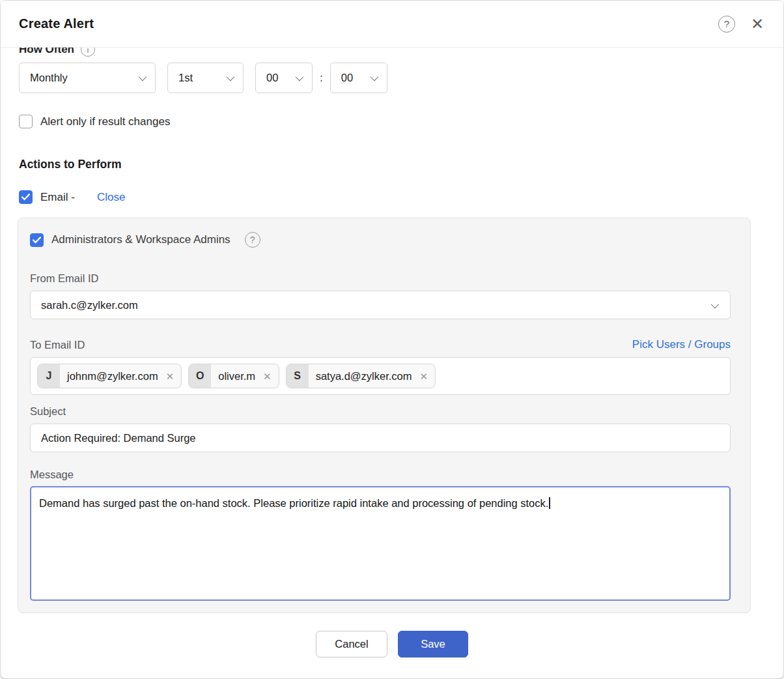 The image size is (784, 679). Describe the element at coordinates (380, 412) in the screenshot. I see `subject-label: Subject` at that location.